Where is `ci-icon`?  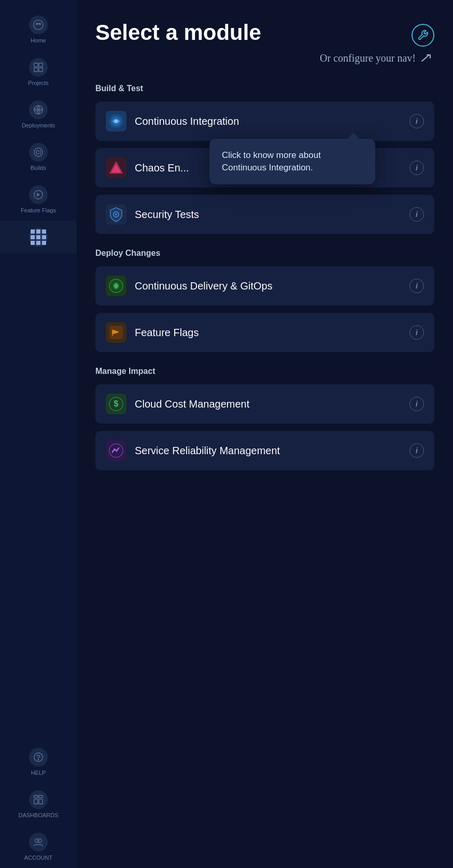 ci-icon is located at coordinates (116, 121).